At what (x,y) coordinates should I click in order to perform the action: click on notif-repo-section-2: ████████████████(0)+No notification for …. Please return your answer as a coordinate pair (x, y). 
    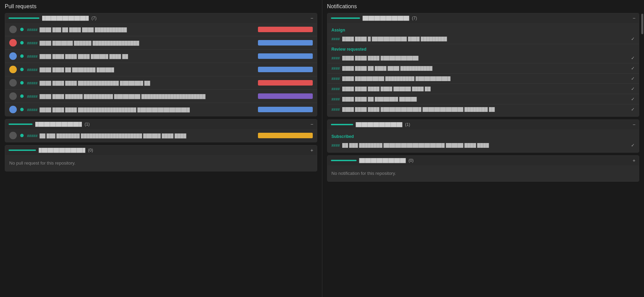
    Looking at the image, I should click on (483, 168).